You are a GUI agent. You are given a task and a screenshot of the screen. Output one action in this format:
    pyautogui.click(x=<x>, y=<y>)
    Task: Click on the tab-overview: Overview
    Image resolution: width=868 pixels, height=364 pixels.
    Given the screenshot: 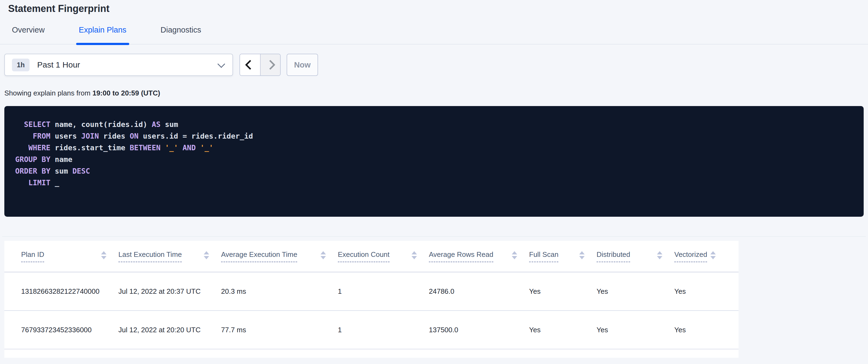 What is the action you would take?
    pyautogui.click(x=28, y=34)
    